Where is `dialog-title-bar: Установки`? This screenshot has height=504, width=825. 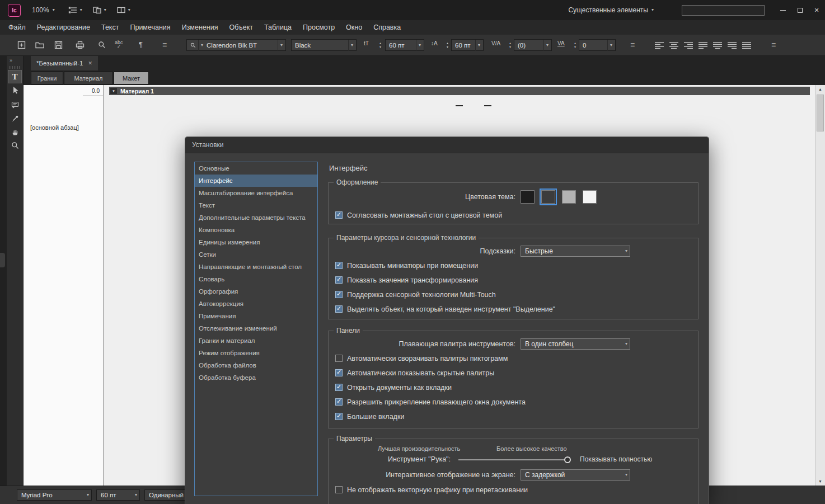
dialog-title-bar: Установки is located at coordinates (447, 145).